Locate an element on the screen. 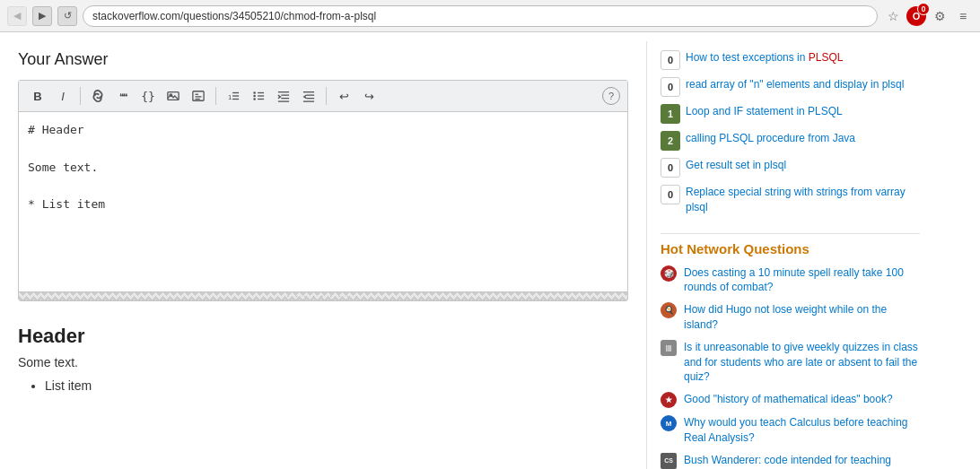 The image size is (980, 469). browser-actions: ☆ O 0 ⚙ ≡ is located at coordinates (928, 16).